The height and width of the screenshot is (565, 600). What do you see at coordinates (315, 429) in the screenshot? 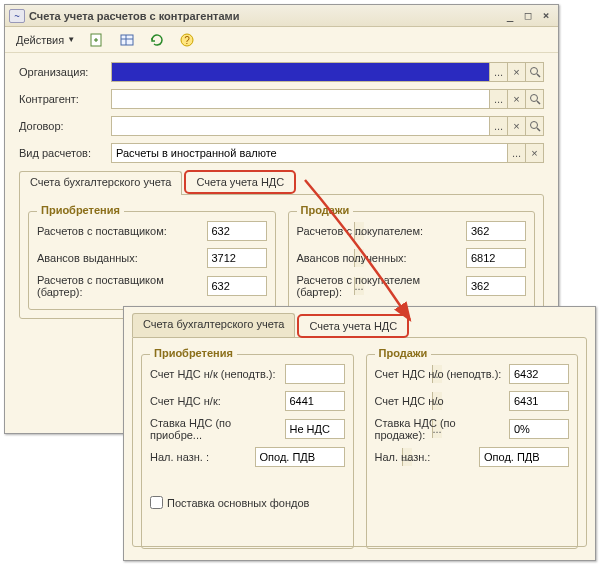
I see `buy-rate-field: ...` at bounding box center [315, 429].